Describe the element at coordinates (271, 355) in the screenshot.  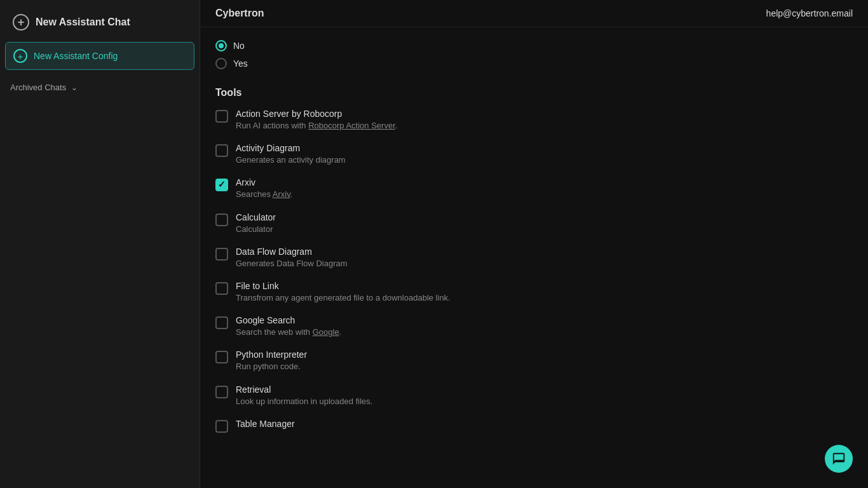
I see `tool-name-7: Python Interpreter` at that location.